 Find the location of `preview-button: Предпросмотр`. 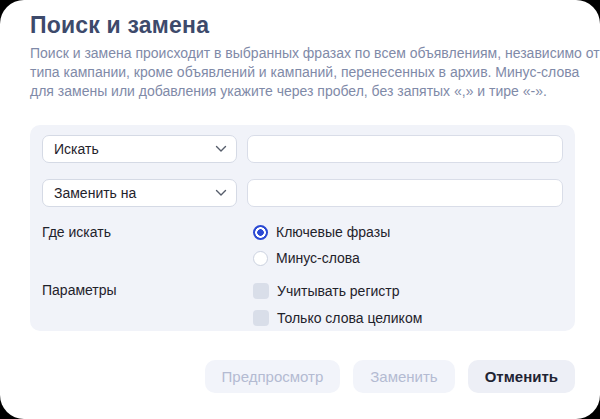

preview-button: Предпросмотр is located at coordinates (273, 376).